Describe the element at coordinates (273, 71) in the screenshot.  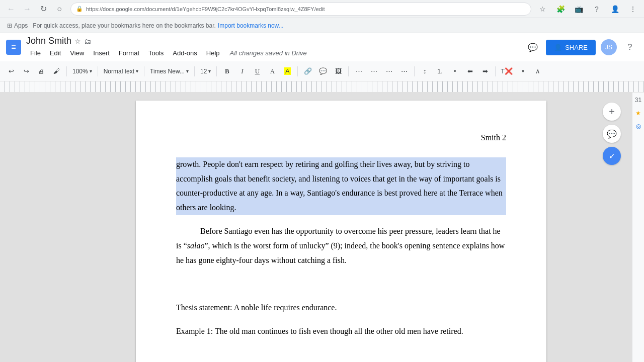
I see `text-color-icon: A` at that location.